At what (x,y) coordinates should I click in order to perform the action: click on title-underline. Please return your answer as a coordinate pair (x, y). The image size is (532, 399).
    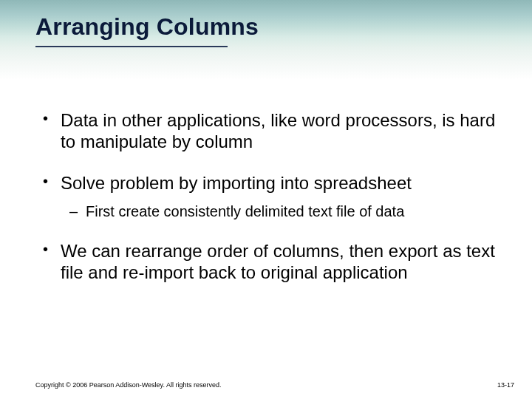
    Looking at the image, I should click on (132, 47).